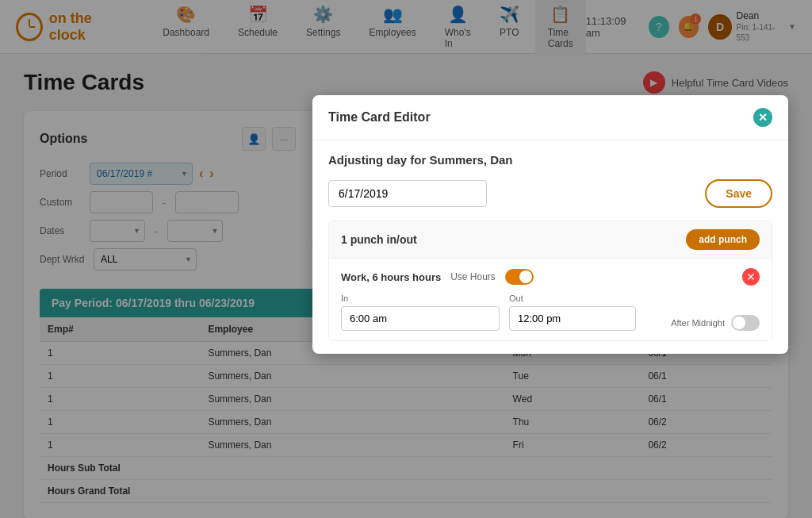 The height and width of the screenshot is (518, 812). Describe the element at coordinates (473, 277) in the screenshot. I see `use-hours-label: Use Hours` at that location.